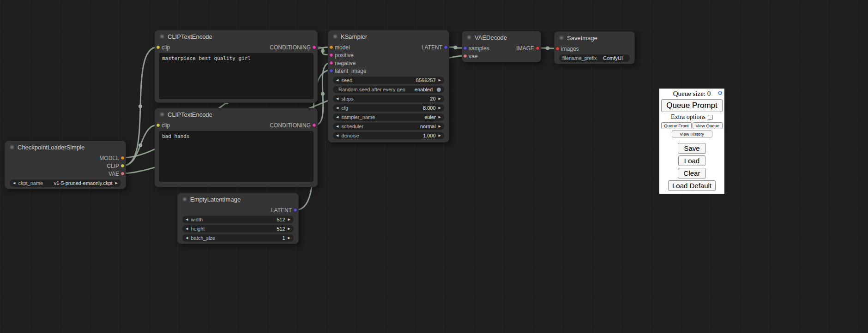 This screenshot has width=868, height=333. What do you see at coordinates (389, 63) in the screenshot?
I see `slot-row: negative` at bounding box center [389, 63].